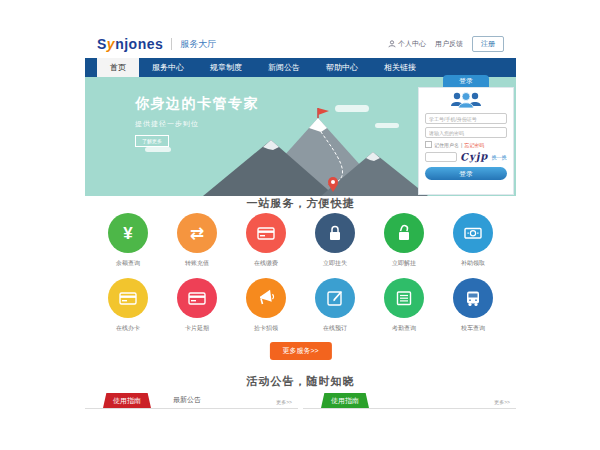 This screenshot has height=450, width=600. Describe the element at coordinates (473, 264) in the screenshot. I see `service-label: 补助领取` at that location.